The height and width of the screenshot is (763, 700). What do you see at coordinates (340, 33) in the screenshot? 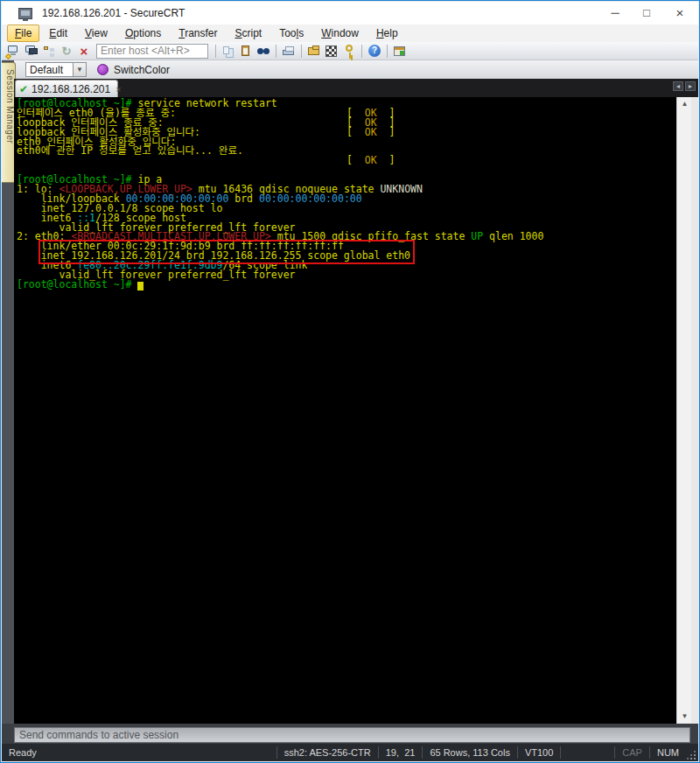
I see `menu-item-window: Window` at bounding box center [340, 33].